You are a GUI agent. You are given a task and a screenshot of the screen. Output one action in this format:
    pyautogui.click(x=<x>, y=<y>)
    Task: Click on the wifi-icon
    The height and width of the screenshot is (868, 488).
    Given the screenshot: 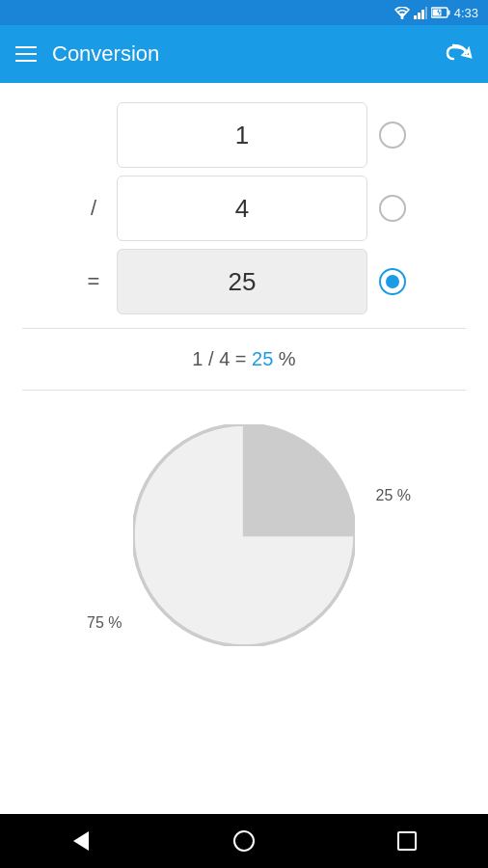 What is the action you would take?
    pyautogui.click(x=402, y=14)
    